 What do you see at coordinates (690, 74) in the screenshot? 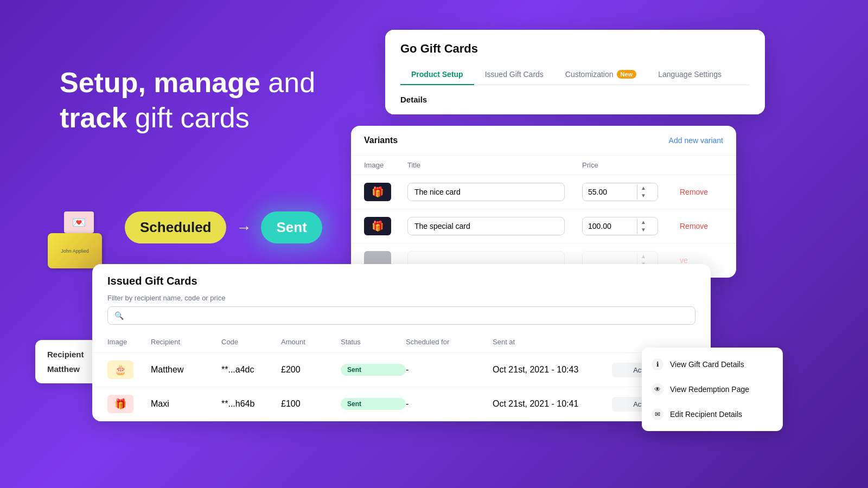
I see `tab-language-label: Language Settings` at bounding box center [690, 74].